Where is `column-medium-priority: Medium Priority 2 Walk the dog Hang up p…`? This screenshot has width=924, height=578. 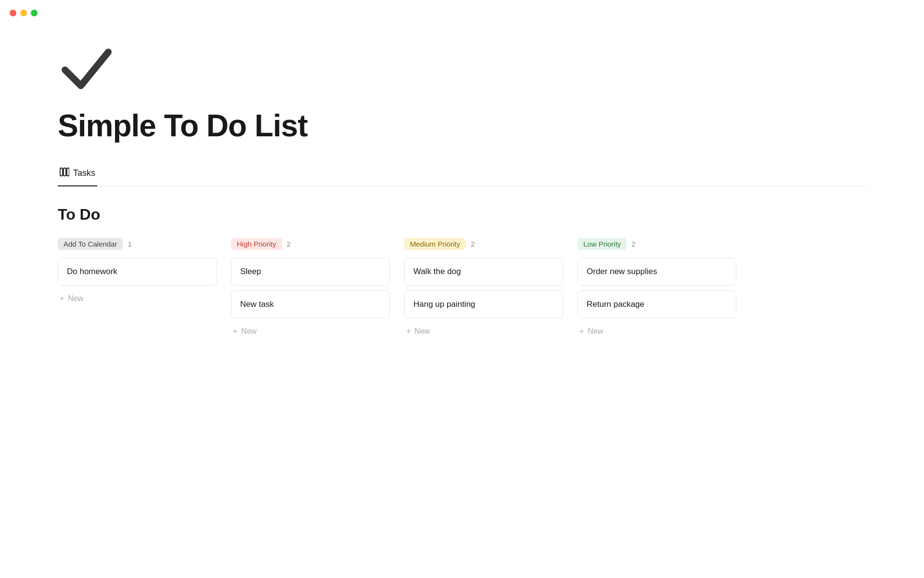 column-medium-priority: Medium Priority 2 Walk the dog Hang up p… is located at coordinates (484, 289).